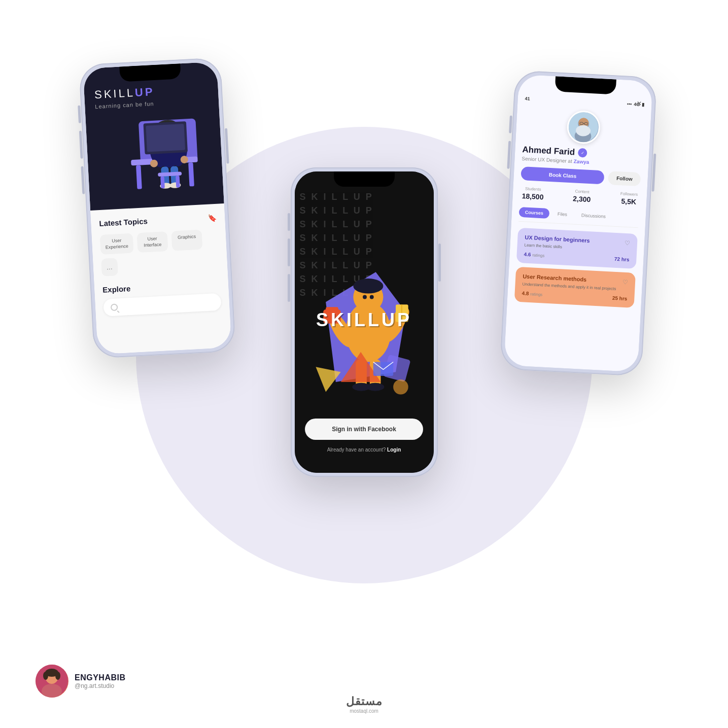 This screenshot has width=728, height=728. I want to click on profile-avatar, so click(583, 127).